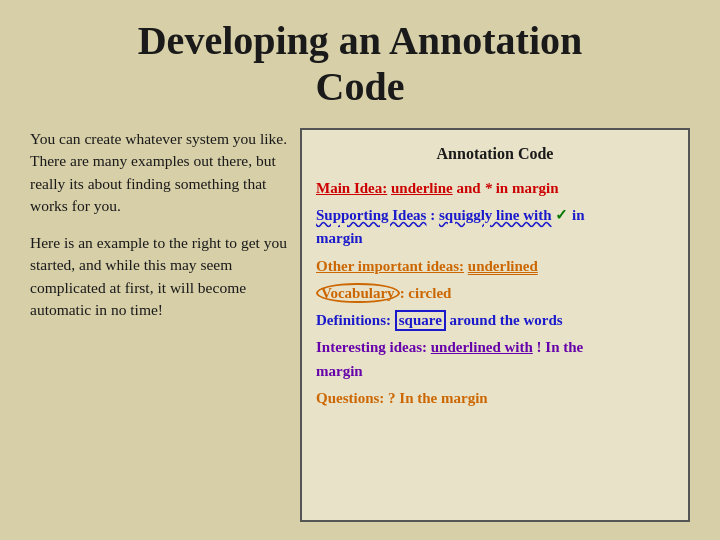 The image size is (720, 540). I want to click on page-title: Developing an Annotation Code, so click(360, 64).